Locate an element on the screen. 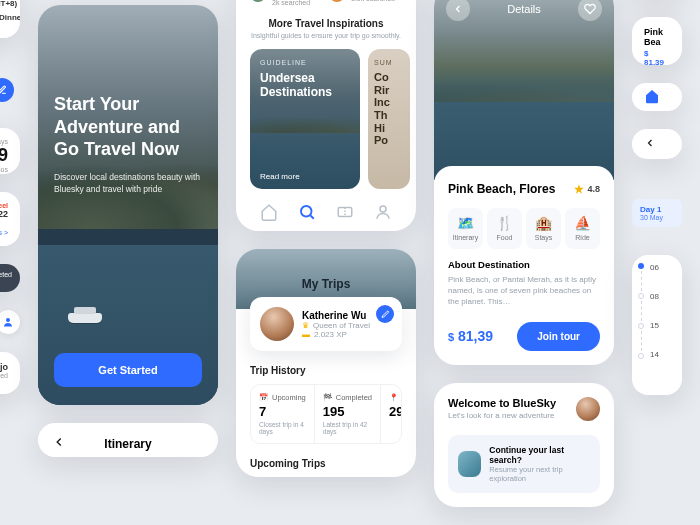 The height and width of the screenshot is (525, 700). itinerary-screen-fragment: Itinerary is located at coordinates (128, 440).